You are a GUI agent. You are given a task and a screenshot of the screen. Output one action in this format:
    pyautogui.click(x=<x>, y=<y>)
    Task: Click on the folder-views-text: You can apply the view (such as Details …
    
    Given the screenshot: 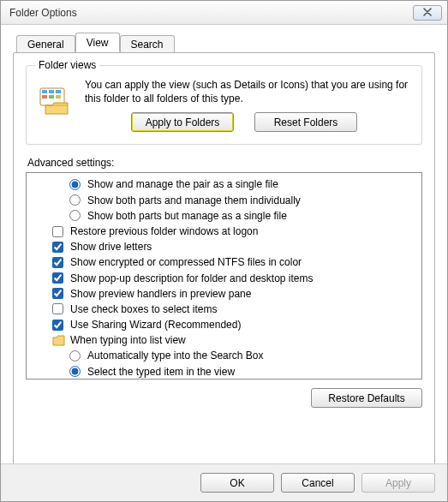 What is the action you would take?
    pyautogui.click(x=248, y=92)
    